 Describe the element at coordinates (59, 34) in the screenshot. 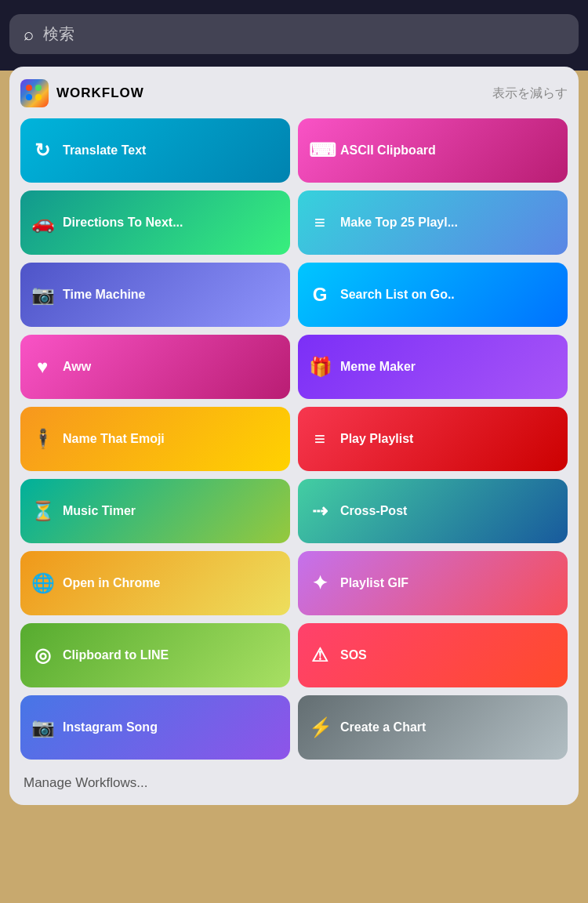

I see `search-placeholder: 検索` at that location.